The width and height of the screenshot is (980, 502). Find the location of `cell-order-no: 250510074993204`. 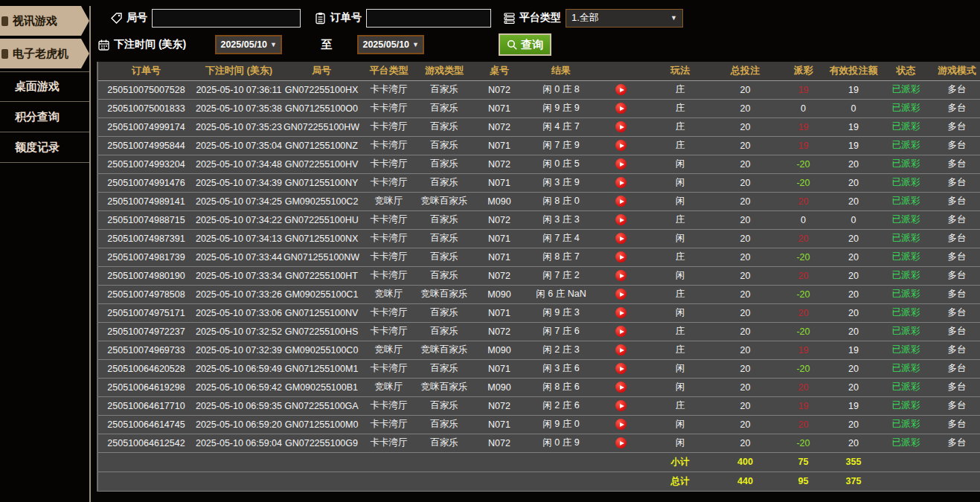

cell-order-no: 250510074993204 is located at coordinates (146, 164).